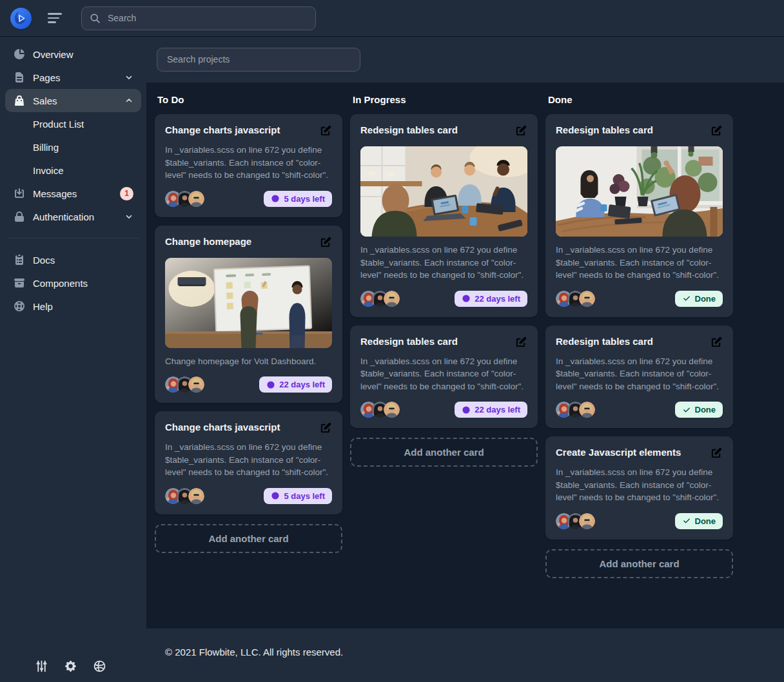  I want to click on globe-icon, so click(99, 667).